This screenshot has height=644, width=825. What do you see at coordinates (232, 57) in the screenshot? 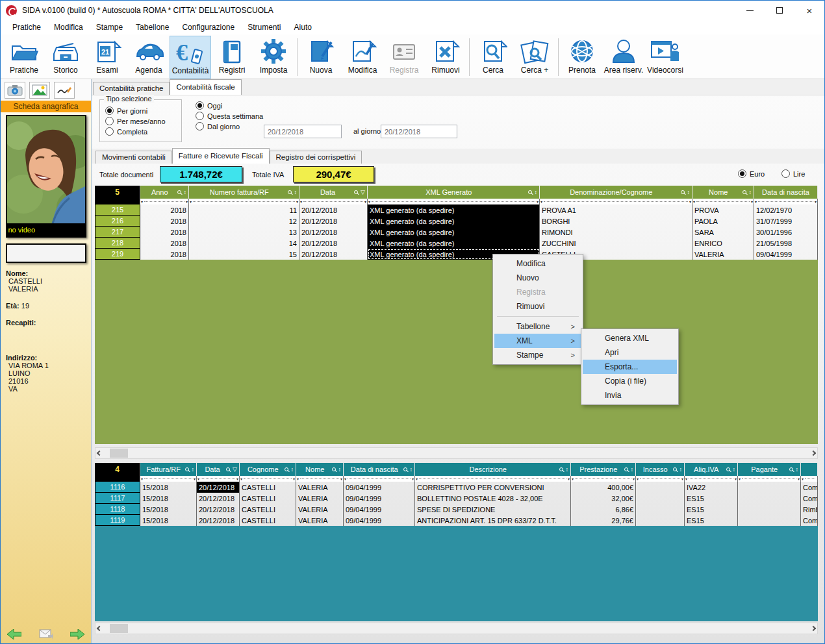
I see `toolbar-button-registri: Registri` at bounding box center [232, 57].